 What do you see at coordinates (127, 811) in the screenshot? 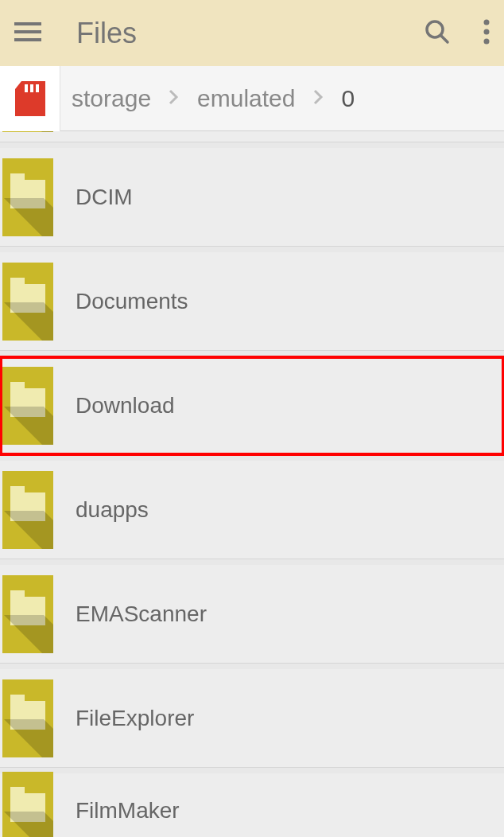
I see `file-name: FilmMaker` at bounding box center [127, 811].